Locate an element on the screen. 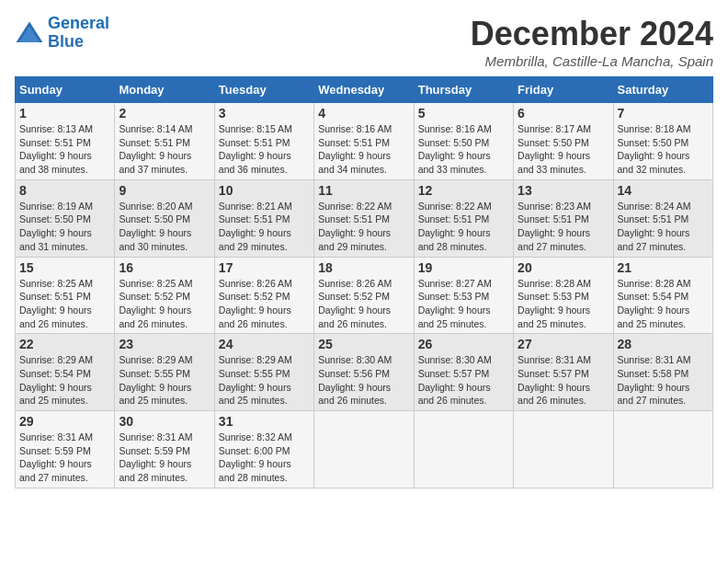 Image resolution: width=728 pixels, height=563 pixels. calendar-cell: 17Sunrise: 8:26 AM Sunset: 5:52 PM Dayli… is located at coordinates (264, 295).